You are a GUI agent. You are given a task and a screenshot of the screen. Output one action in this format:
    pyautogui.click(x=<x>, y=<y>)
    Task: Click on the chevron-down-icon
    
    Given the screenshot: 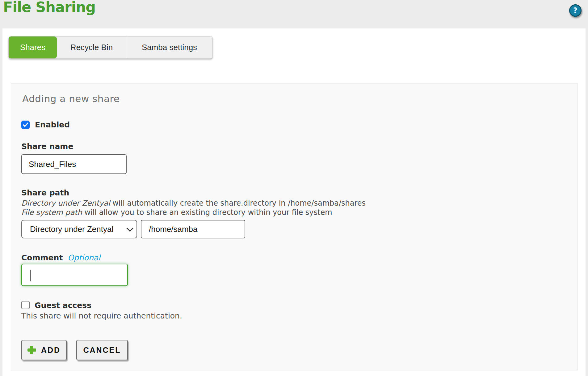 What is the action you would take?
    pyautogui.click(x=130, y=228)
    